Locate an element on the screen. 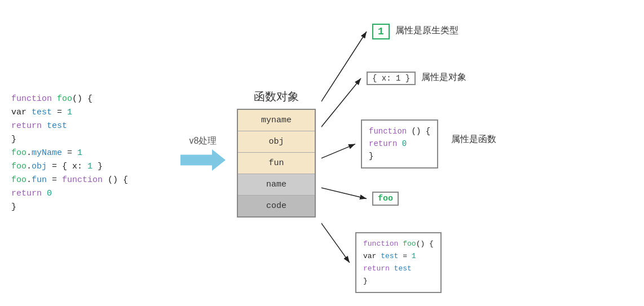  func-obj-row-fun: fun is located at coordinates (276, 163).